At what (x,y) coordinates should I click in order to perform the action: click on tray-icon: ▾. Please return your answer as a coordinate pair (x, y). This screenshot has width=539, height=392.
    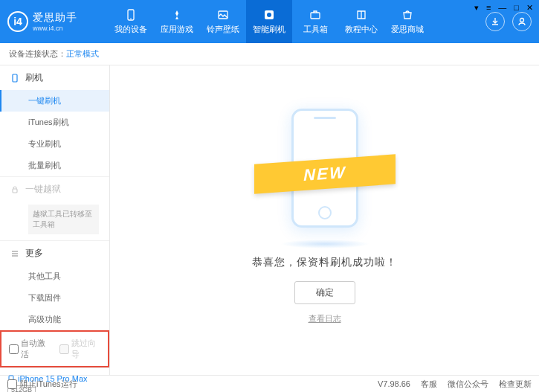
    Looking at the image, I should click on (477, 7).